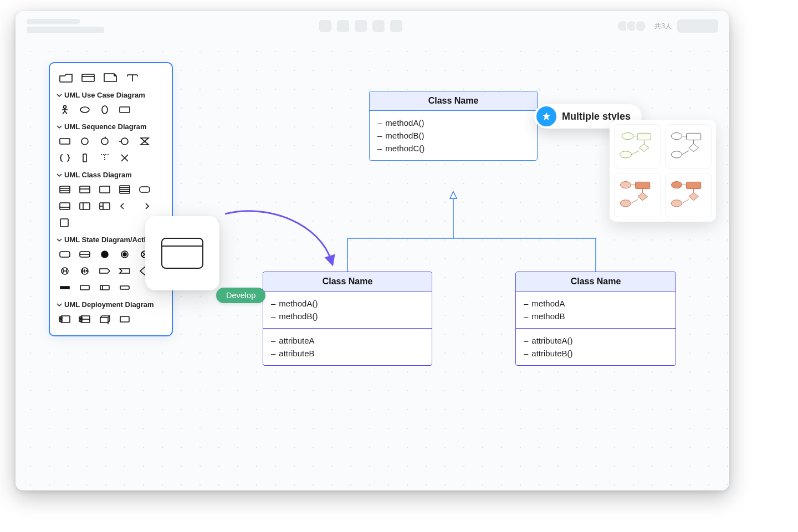 Image resolution: width=798 pixels, height=532 pixels. Describe the element at coordinates (65, 206) in the screenshot. I see `class-2b-icon` at that location.